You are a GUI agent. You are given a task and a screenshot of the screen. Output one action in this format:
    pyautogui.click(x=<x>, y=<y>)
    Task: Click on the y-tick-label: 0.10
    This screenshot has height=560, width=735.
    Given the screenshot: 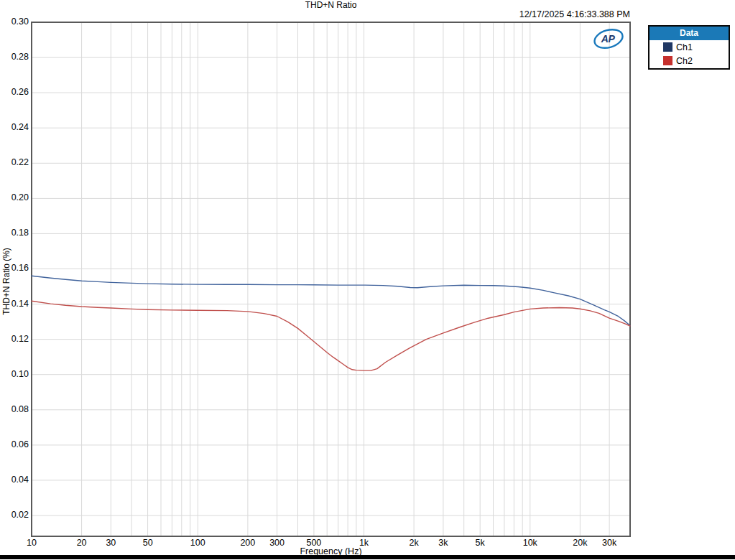 What is the action you would take?
    pyautogui.click(x=14, y=374)
    